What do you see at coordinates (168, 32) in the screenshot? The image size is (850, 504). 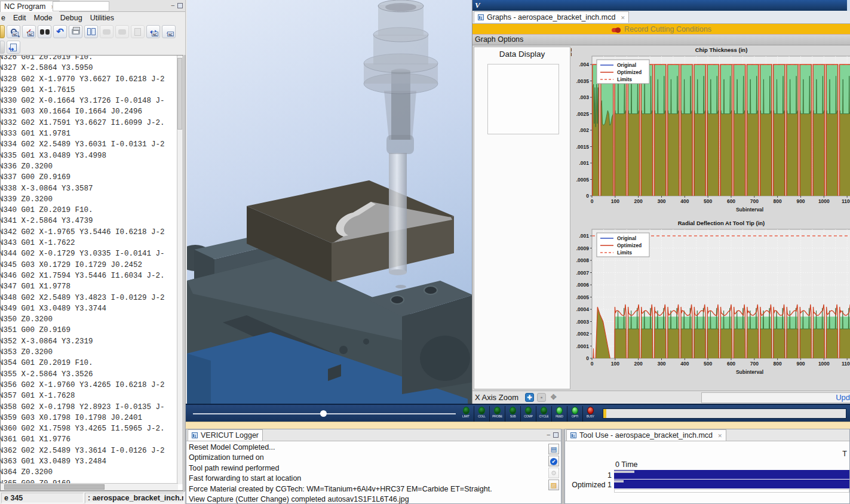 I see `nc-back-icon: ←NC` at bounding box center [168, 32].